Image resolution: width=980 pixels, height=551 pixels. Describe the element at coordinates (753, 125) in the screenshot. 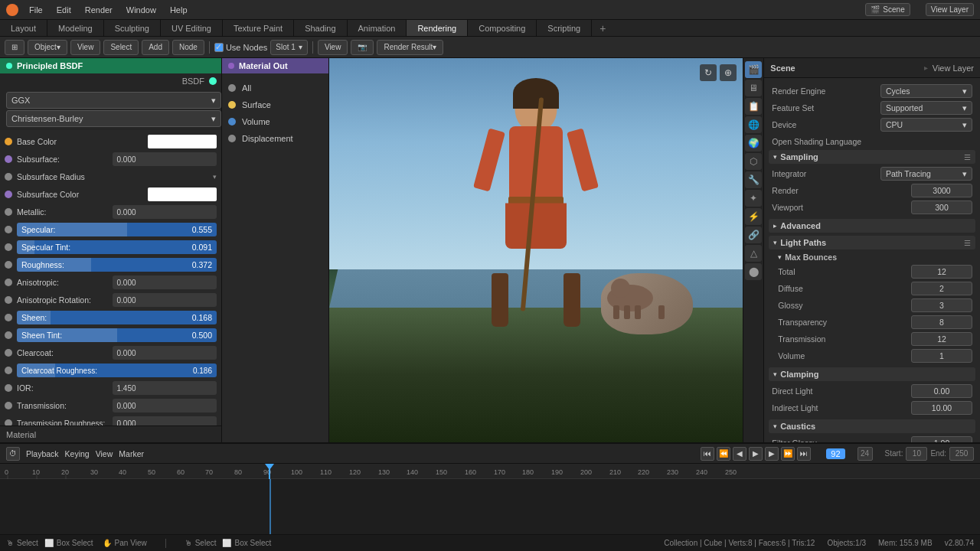

I see `scene-icon-prop: 🌐` at that location.